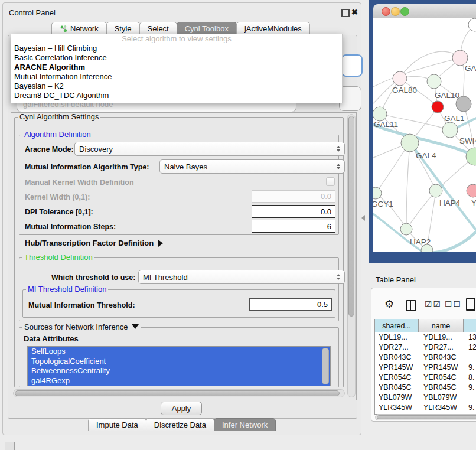  I want to click on network-graph: GAL GAL80 GAL10 GAL11 GAL1 SWI4 GAL4 GCY…, so click(425, 135).